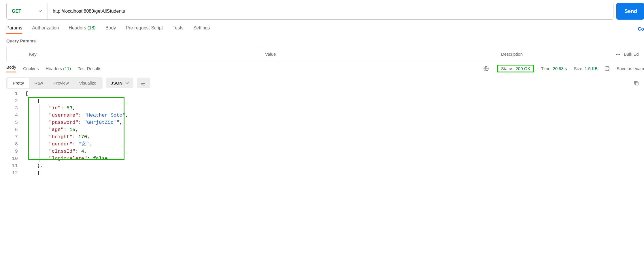  Describe the element at coordinates (88, 83) in the screenshot. I see `mode-visualize: Visualize` at that location.